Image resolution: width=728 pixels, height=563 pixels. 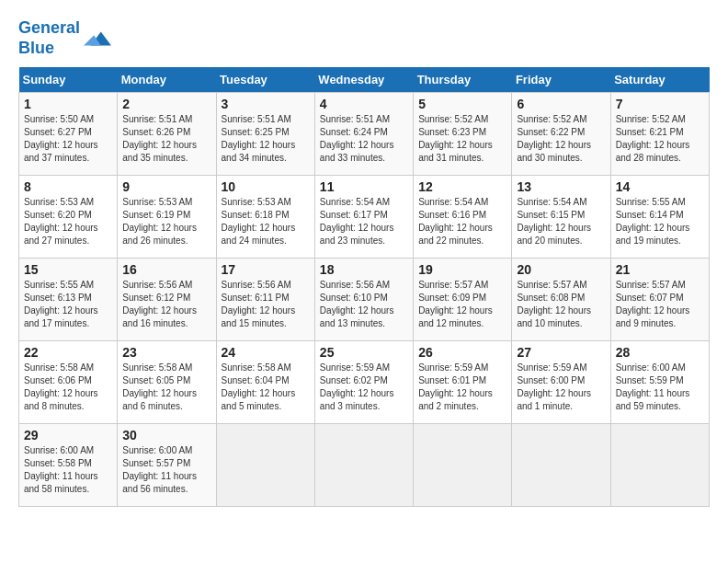 What do you see at coordinates (660, 300) in the screenshot?
I see `calendar-cell: 21Sunrise: 5:57 AM Sunset: 6:07 PM Dayli…` at bounding box center [660, 300].